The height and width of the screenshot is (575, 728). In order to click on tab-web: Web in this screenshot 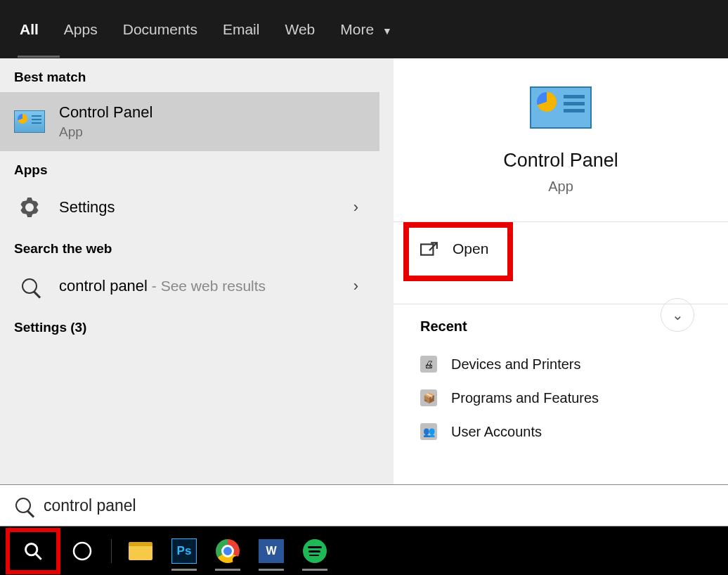, I will do `click(299, 30)`.